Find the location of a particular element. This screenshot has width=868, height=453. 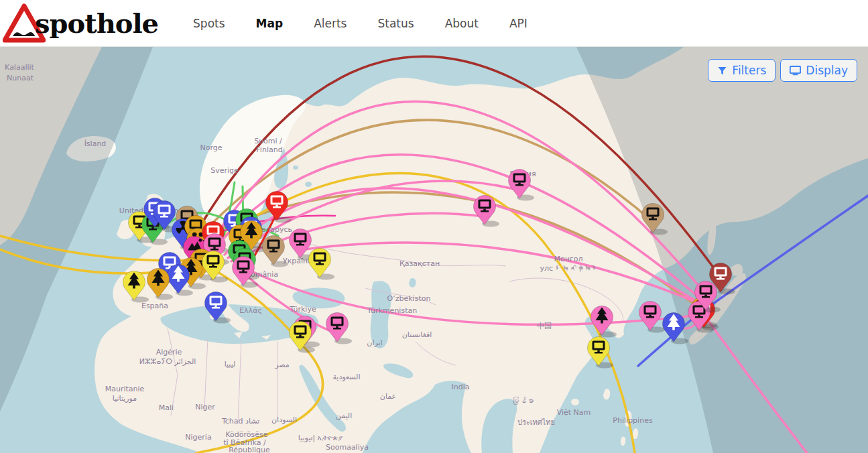

map-label: Türkiye is located at coordinates (303, 310).